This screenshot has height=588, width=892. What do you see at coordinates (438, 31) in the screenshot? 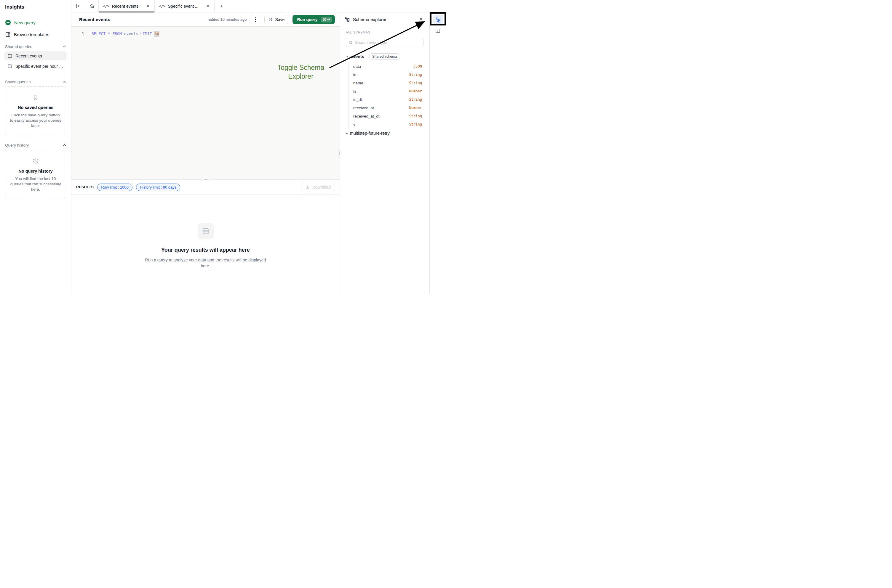
I see `feedback-icon` at bounding box center [438, 31].